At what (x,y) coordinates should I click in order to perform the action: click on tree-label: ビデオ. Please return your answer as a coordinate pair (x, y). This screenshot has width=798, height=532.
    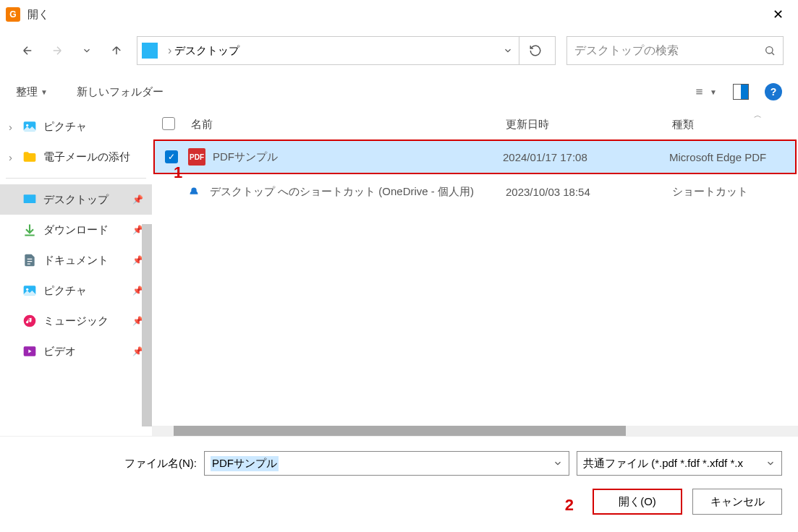
    Looking at the image, I should click on (59, 351).